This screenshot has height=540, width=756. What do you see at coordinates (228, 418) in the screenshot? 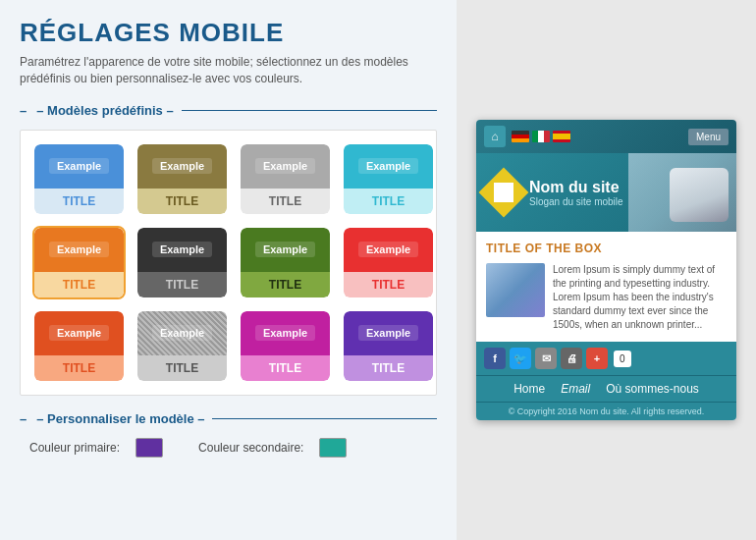
I see `personalize-section-header: – Personnaliser le modèle –` at bounding box center [228, 418].